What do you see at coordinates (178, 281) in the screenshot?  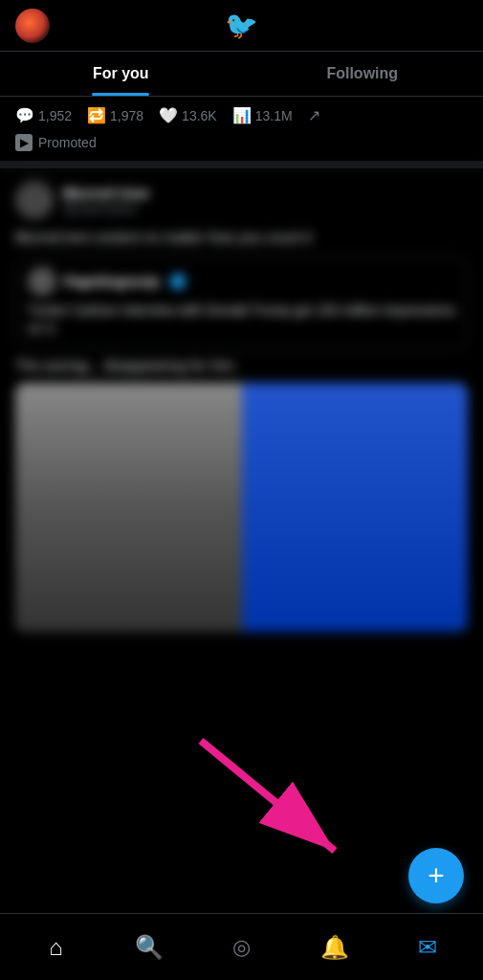 I see `verified-badge` at bounding box center [178, 281].